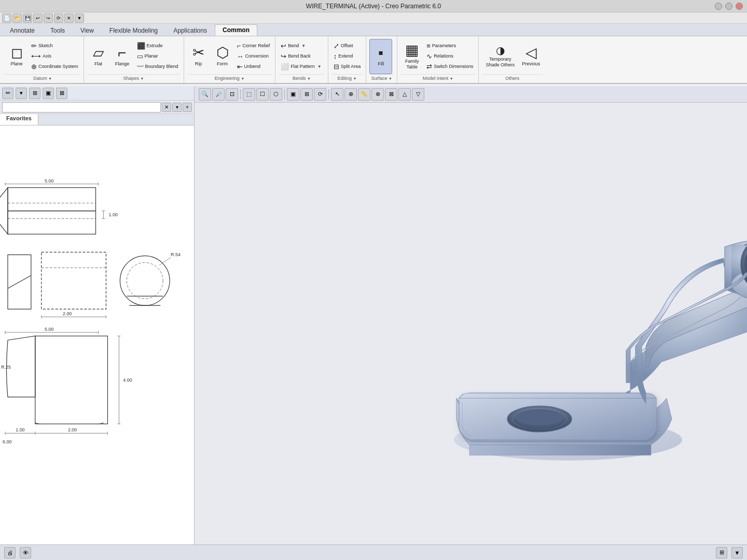  What do you see at coordinates (438, 78) in the screenshot?
I see `model-intent-group-label: Model Intent ▼` at bounding box center [438, 78].